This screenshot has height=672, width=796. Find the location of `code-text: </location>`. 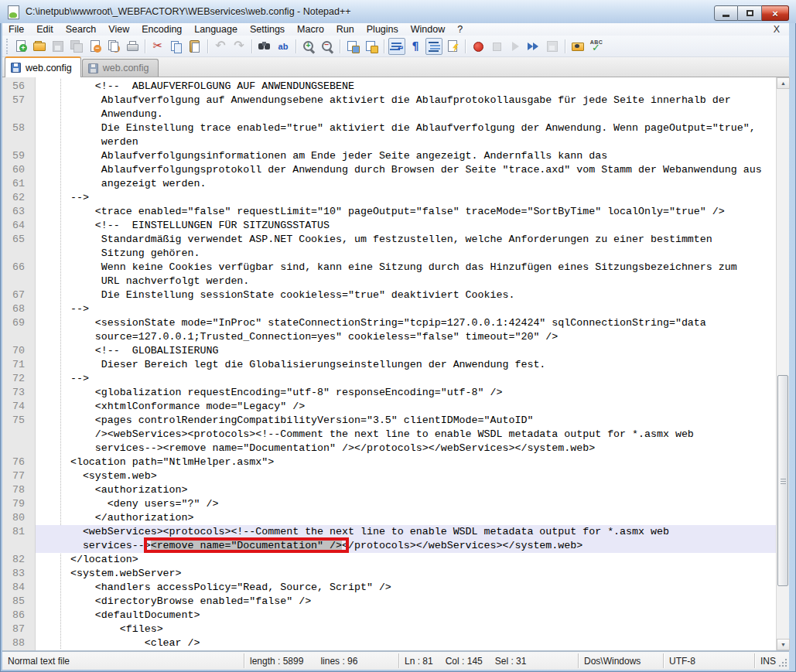

code-text: </location> is located at coordinates (405, 560).